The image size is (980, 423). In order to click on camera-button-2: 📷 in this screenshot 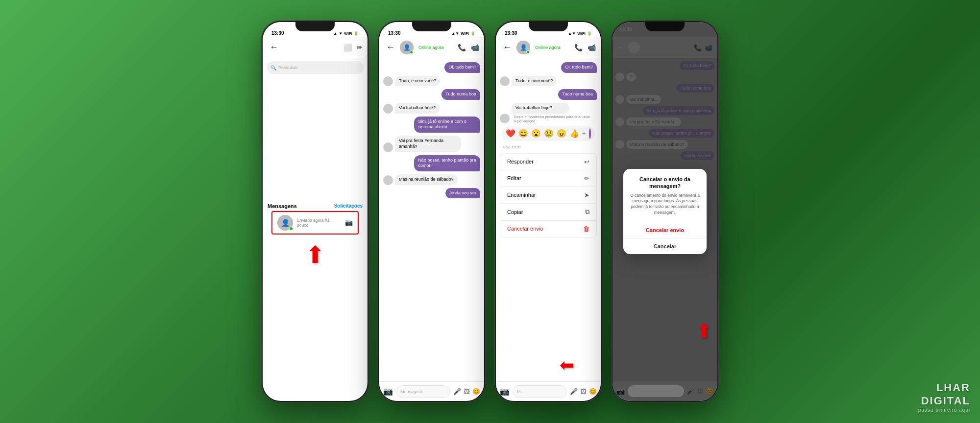, I will do `click(388, 392)`.